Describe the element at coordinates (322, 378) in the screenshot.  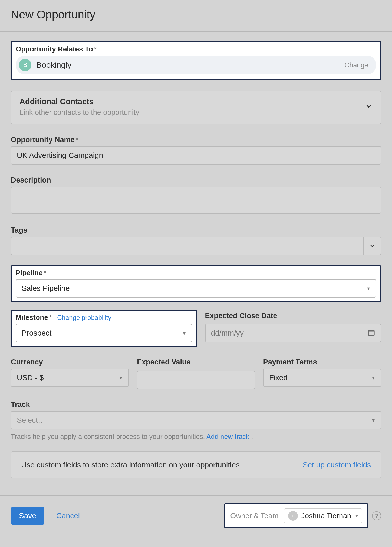
I see `payment-terms-select: Fixed` at that location.